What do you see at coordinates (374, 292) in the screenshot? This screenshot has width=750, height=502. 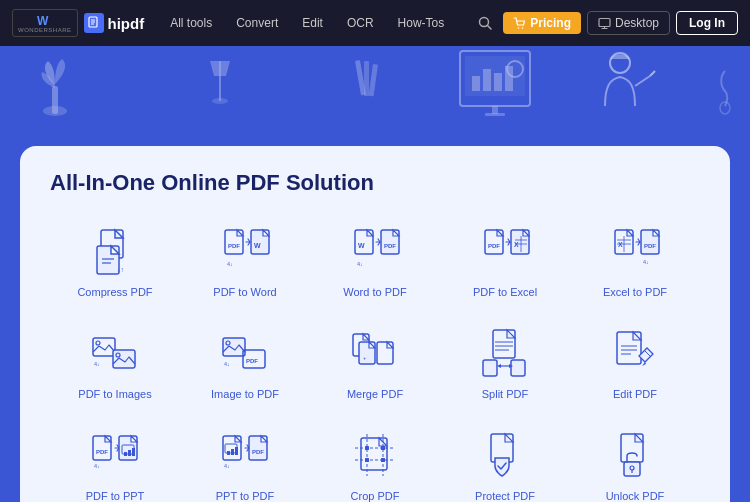 I see `tool-label: Word to PDF` at bounding box center [374, 292].